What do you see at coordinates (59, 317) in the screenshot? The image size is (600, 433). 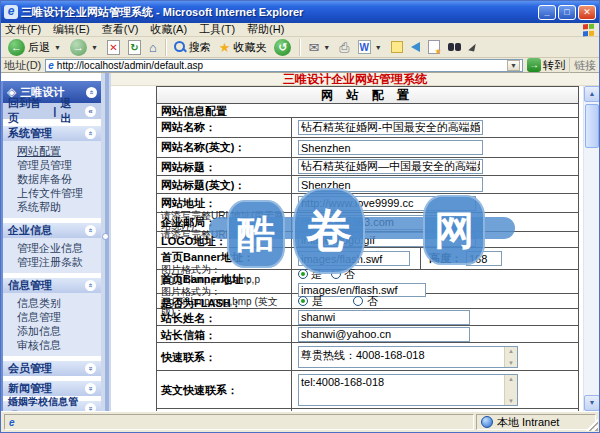 I see `sidebar-item-info-manage: 信息管理` at bounding box center [59, 317].